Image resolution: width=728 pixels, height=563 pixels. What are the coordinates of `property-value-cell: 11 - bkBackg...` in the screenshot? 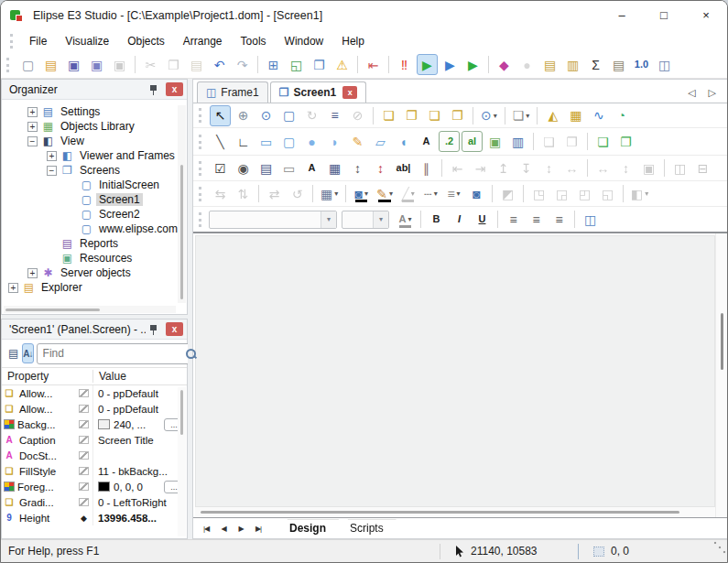 It's located at (140, 471).